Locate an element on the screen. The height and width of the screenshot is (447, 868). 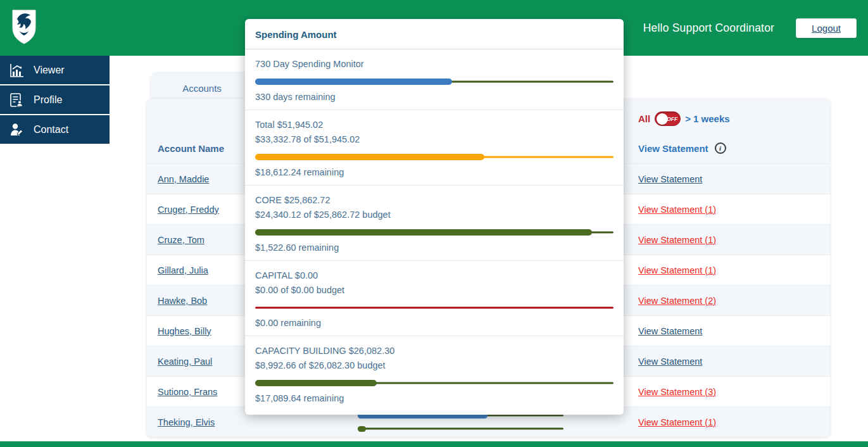
greeting-text: Hello Support Coordinator is located at coordinates (709, 28).